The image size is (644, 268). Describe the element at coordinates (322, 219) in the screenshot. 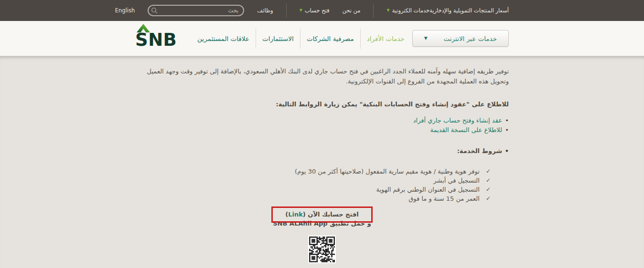

I see `open-account-cta: افتح حسابك الآن (Link) و حمل تطبيق SNB A…` at that location.